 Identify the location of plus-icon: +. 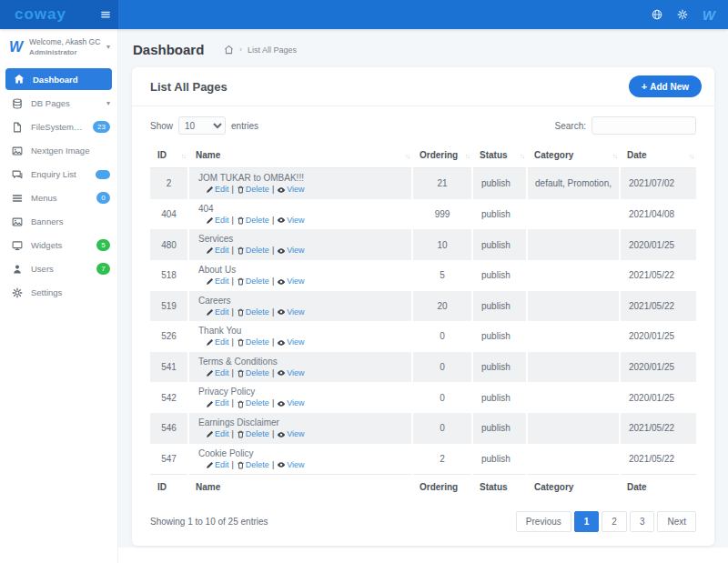
(644, 86).